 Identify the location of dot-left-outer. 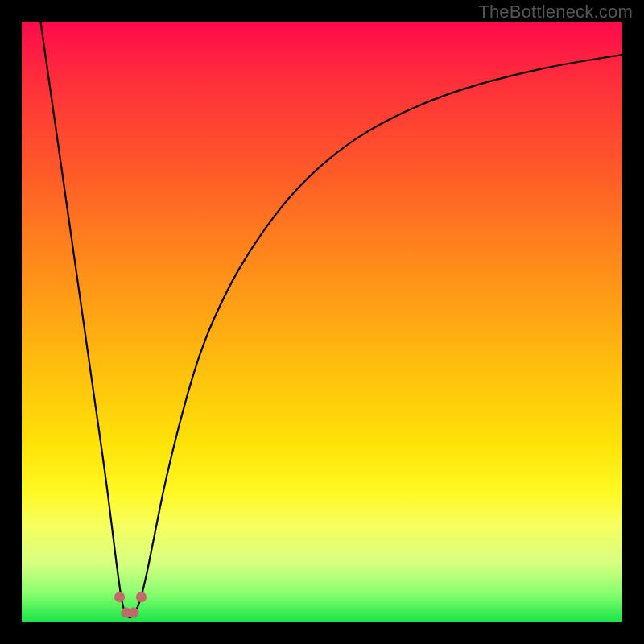
(119, 597).